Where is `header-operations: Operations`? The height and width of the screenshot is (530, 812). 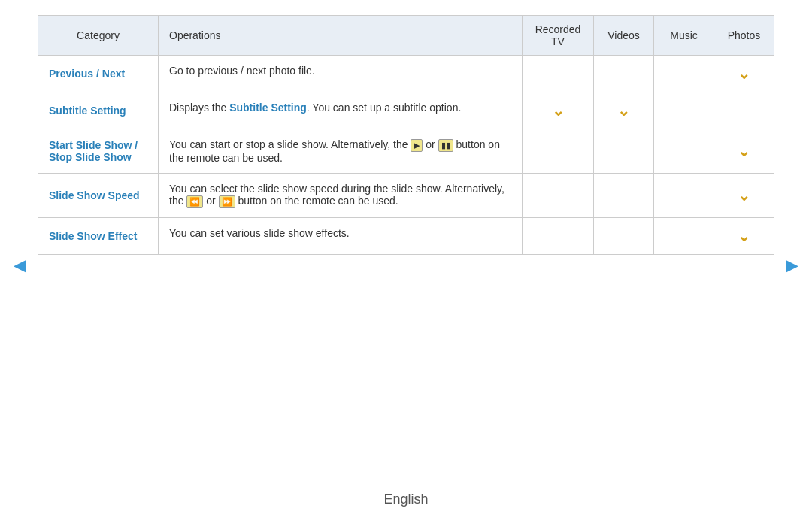 header-operations: Operations is located at coordinates (341, 36).